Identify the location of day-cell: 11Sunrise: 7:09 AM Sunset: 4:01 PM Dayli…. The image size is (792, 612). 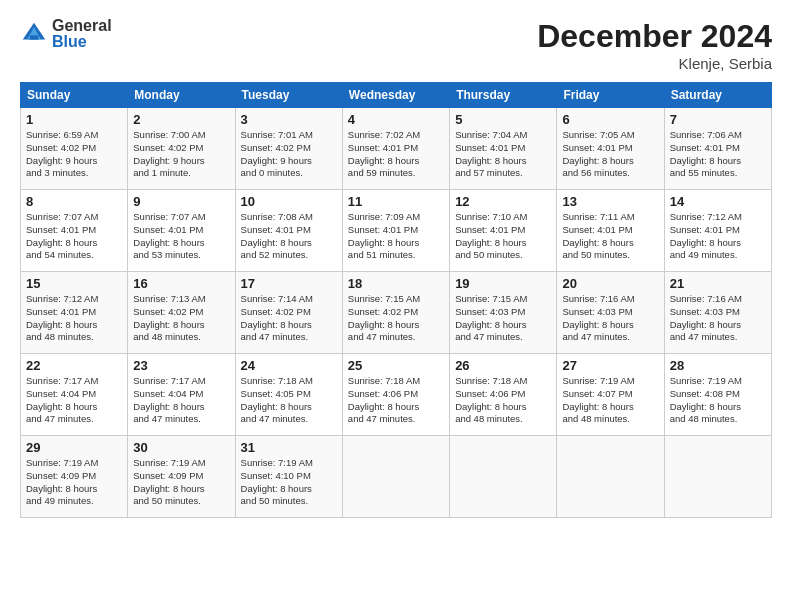
(396, 231).